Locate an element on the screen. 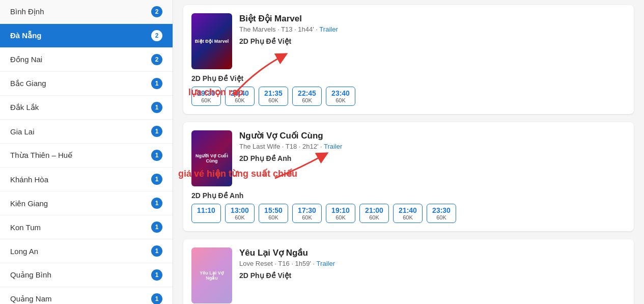 The height and width of the screenshot is (304, 644). showtime-btn-nguoi-vo-cuoi-cung-1550: 15:5060K is located at coordinates (273, 213).